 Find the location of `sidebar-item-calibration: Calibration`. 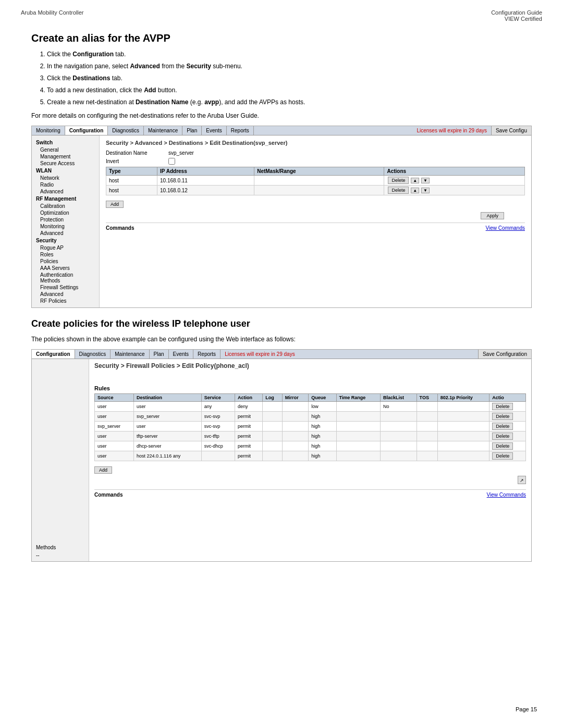

sidebar-item-calibration: Calibration is located at coordinates (66, 206).